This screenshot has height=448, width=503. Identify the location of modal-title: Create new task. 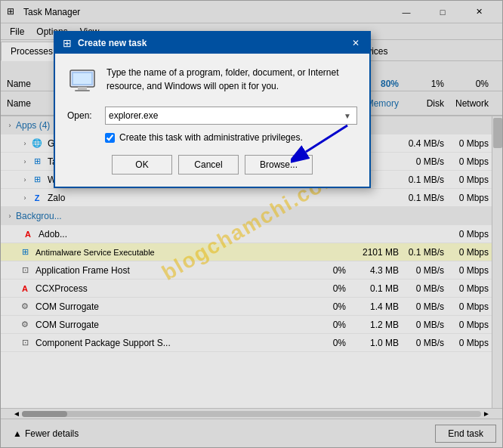
(213, 43).